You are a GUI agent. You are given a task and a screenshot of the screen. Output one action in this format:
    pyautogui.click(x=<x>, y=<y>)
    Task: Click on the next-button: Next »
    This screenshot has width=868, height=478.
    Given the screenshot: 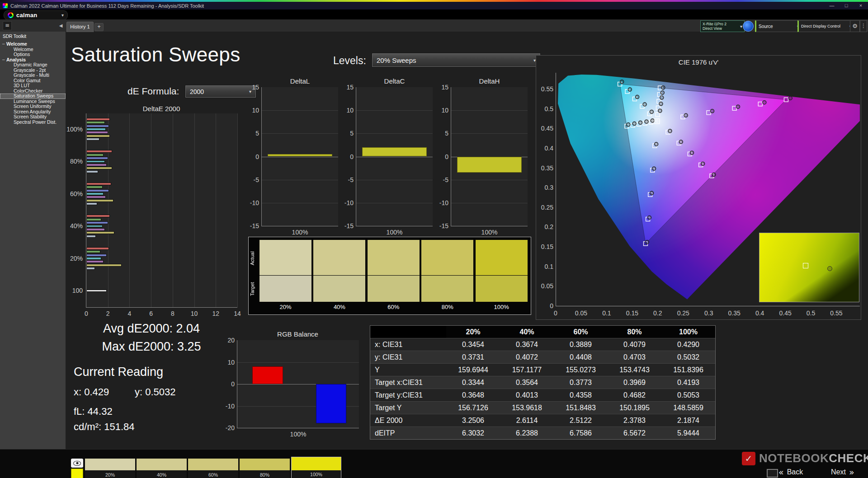 What is the action you would take?
    pyautogui.click(x=843, y=472)
    